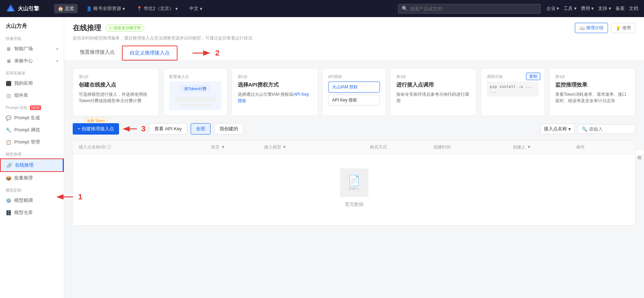 The height and width of the screenshot is (298, 644). Describe the element at coordinates (354, 100) in the screenshot. I see `apikey-option: API Key 授权` at that location.